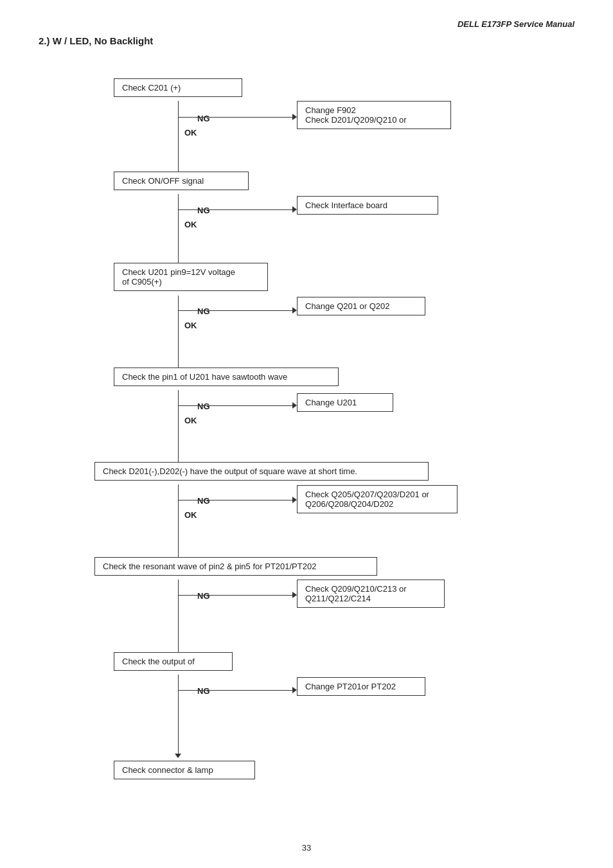  Describe the element at coordinates (191, 225) in the screenshot. I see `label-ok-2: OK` at that location.